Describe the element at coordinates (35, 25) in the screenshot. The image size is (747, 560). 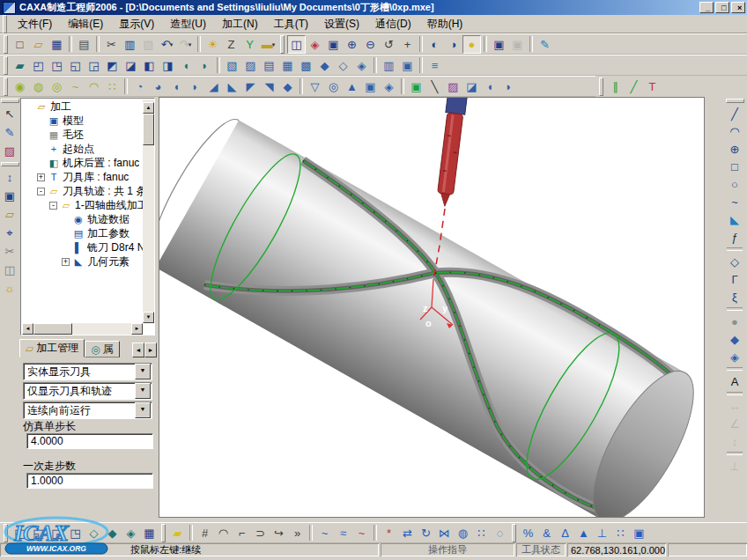
I see `menu-file: 文件(F)` at that location.